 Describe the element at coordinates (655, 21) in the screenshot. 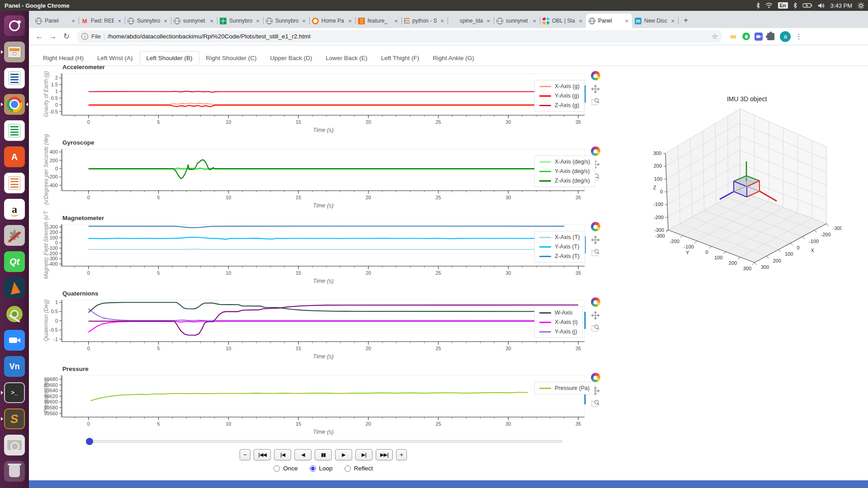

I see `browser-tab-14: mNew Disc×` at that location.